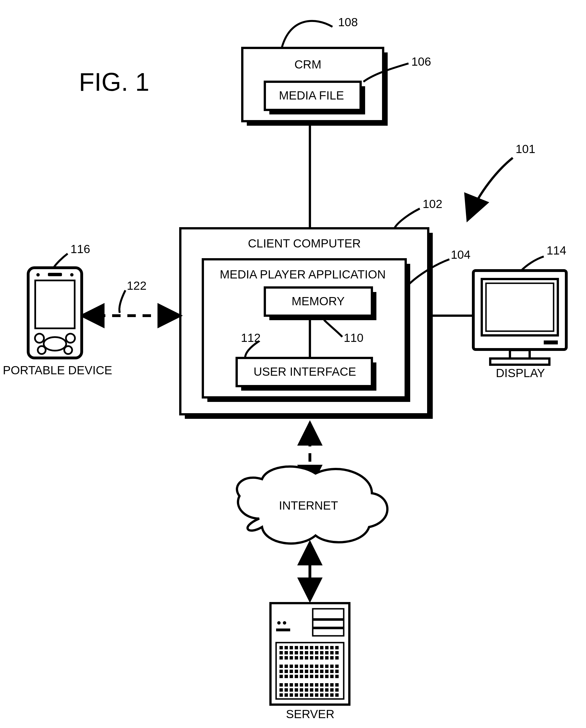  What do you see at coordinates (432, 204) in the screenshot?
I see `ref-102: 102` at bounding box center [432, 204].